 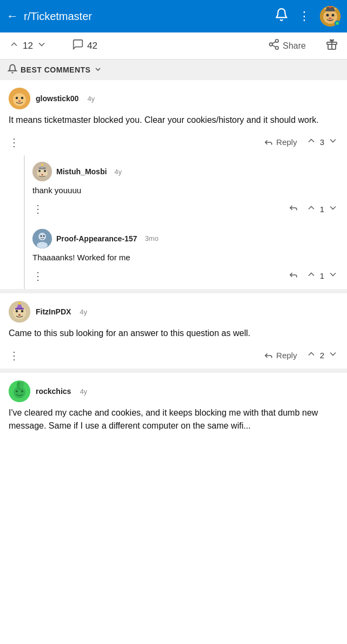 I want to click on reply-vote-count: 1, so click(x=322, y=276).